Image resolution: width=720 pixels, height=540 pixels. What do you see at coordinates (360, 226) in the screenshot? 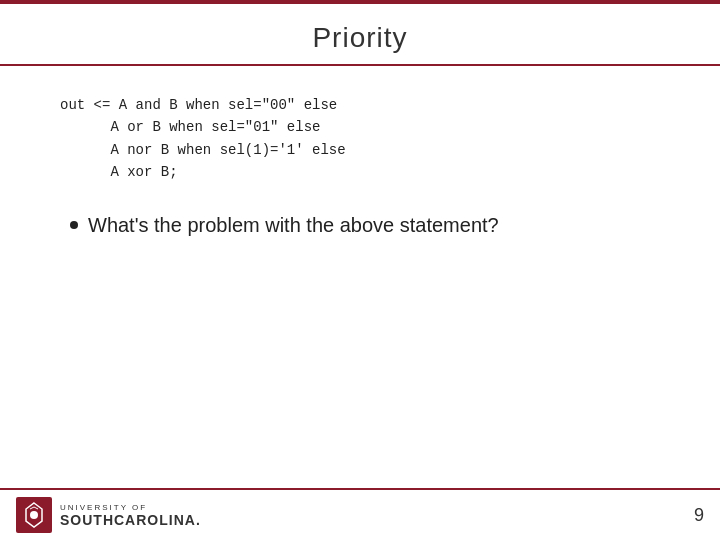
I see `bullet-section: What's the problem with the above statem…` at bounding box center [360, 226].